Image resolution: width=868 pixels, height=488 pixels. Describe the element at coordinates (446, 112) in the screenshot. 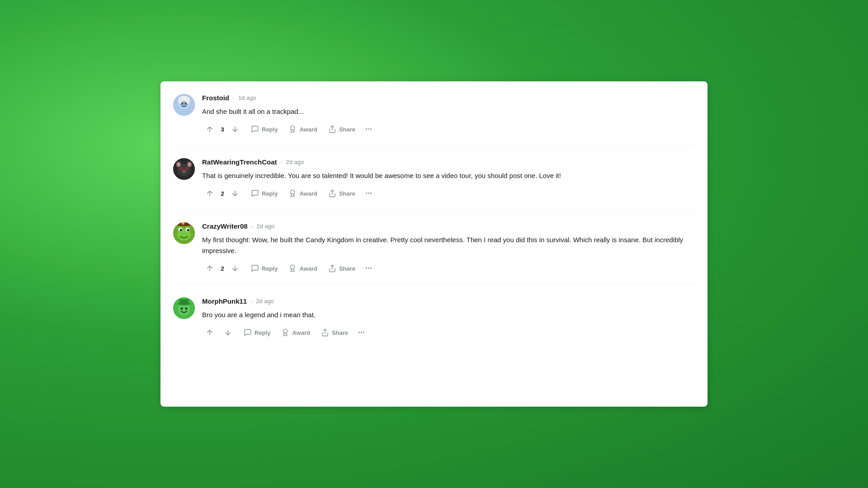

I see `comment-text: And she built it all on a trackpad...` at that location.